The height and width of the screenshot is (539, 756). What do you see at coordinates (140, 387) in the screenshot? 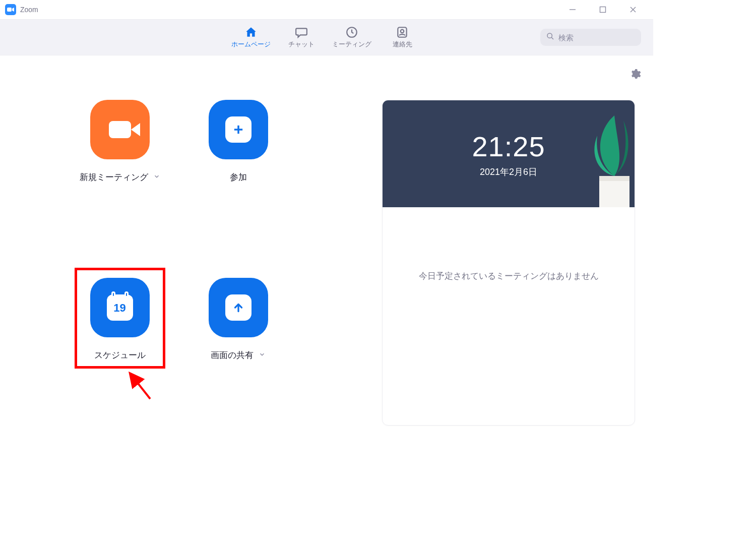
I see `arrow-annotation` at bounding box center [140, 387].